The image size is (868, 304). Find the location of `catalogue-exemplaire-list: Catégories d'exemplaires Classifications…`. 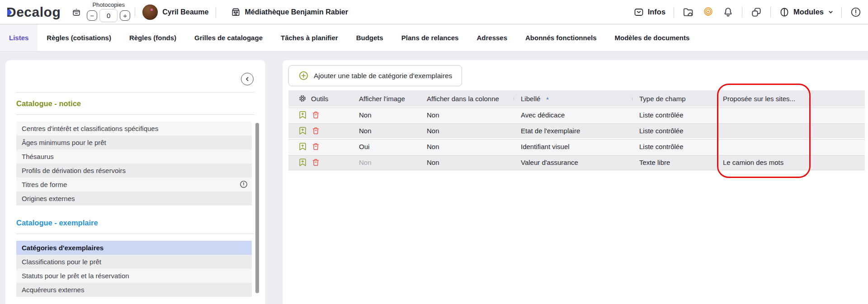

catalogue-exemplaire-list: Catégories d'exemplaires Classifications… is located at coordinates (136, 269).